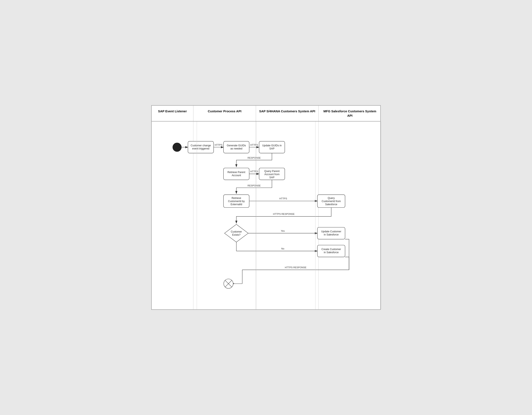 The height and width of the screenshot is (415, 532). What do you see at coordinates (236, 201) in the screenshot?
I see `svg-text: CustomerId by` at bounding box center [236, 201].